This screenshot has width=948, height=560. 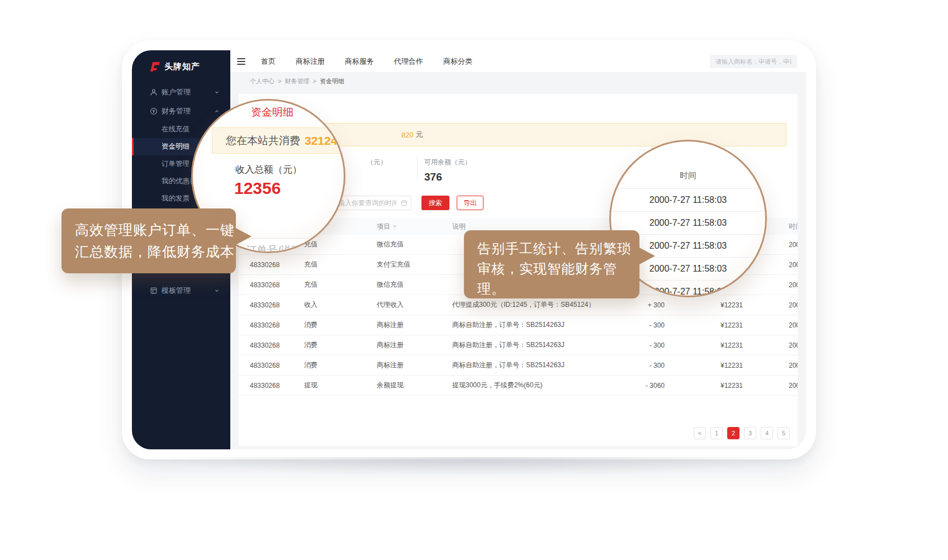 What do you see at coordinates (518, 386) in the screenshot?
I see `table-row: 48330268 提现 余额提现 提现3000元，手续费2%(60元) - 30…` at bounding box center [518, 386].